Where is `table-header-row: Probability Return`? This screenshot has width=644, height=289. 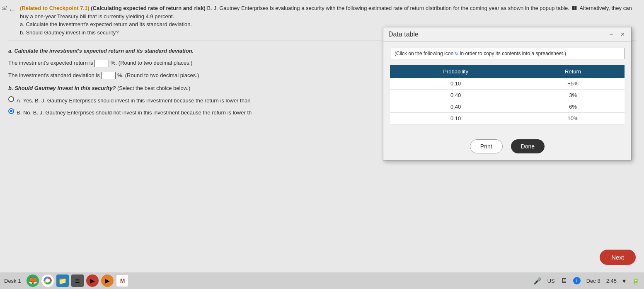
table-header-row: Probability Return is located at coordinates (507, 71).